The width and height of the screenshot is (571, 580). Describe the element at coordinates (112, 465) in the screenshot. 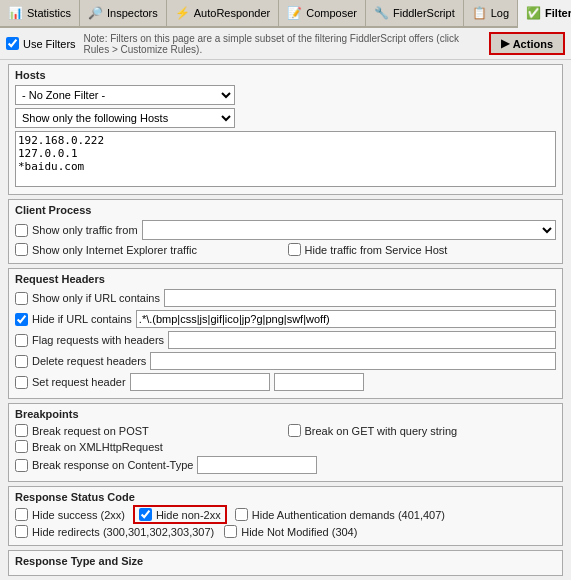

I see `break-content-label: Break response on Content-Type` at that location.